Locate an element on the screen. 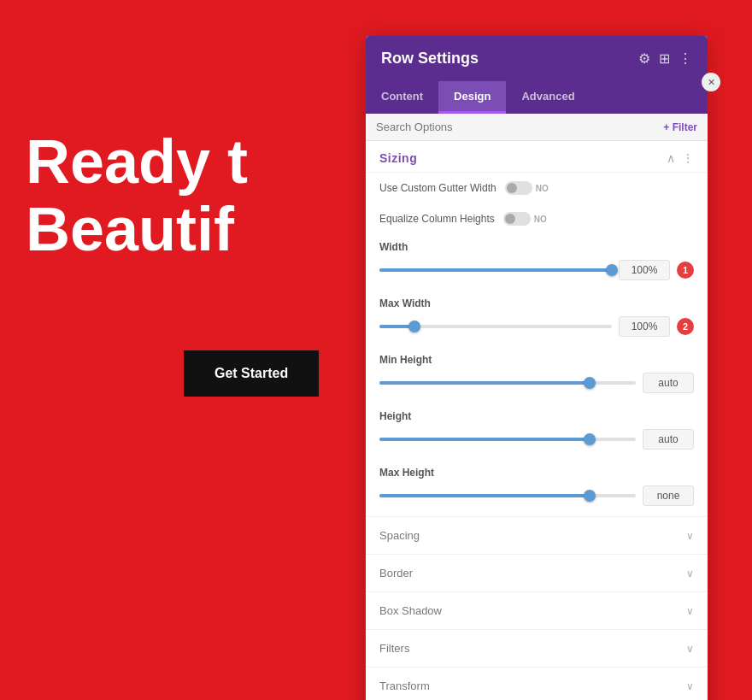 The image size is (752, 700). box-shadow-label: Box Shadow is located at coordinates (410, 610).